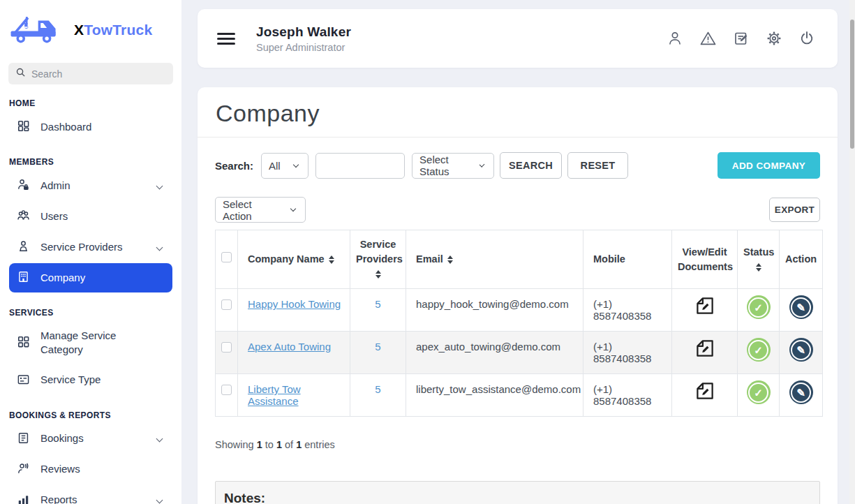  What do you see at coordinates (741, 38) in the screenshot?
I see `edit-note-icon` at bounding box center [741, 38].